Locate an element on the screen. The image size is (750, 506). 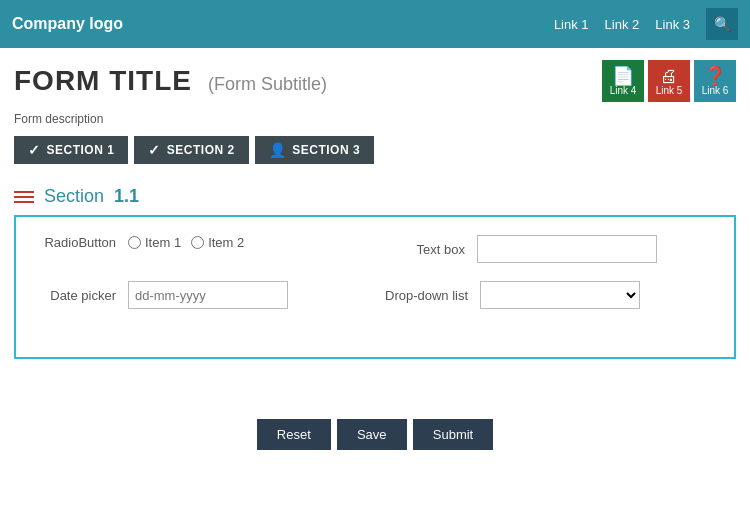
form-description: Form description is located at coordinates (375, 122).